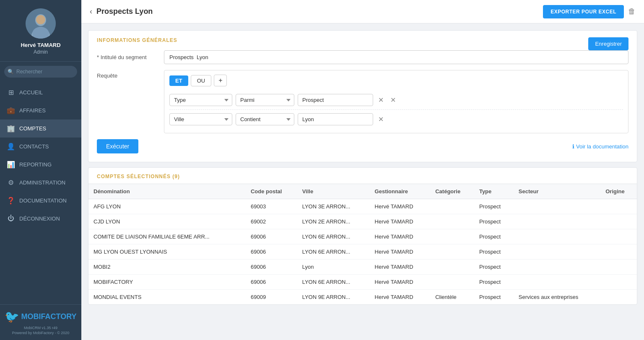 The height and width of the screenshot is (340, 644). What do you see at coordinates (363, 207) in the screenshot?
I see `table-row: AFG LYON69003LYON 3E ARRON...Hervé TAMAR…` at bounding box center [363, 207].